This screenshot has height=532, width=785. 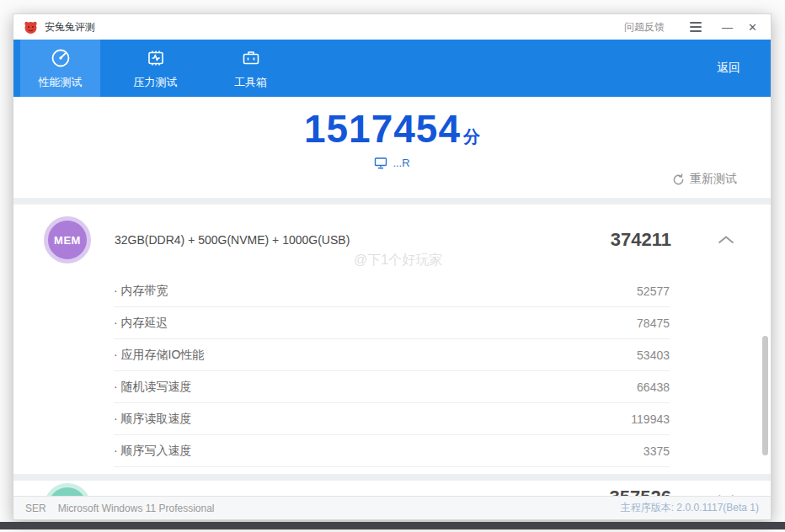 What do you see at coordinates (392, 240) in the screenshot?
I see `mem-section-header: MEM 32GB(DDR4) + 500G(NVME) + 1000G(USB)…` at bounding box center [392, 240].